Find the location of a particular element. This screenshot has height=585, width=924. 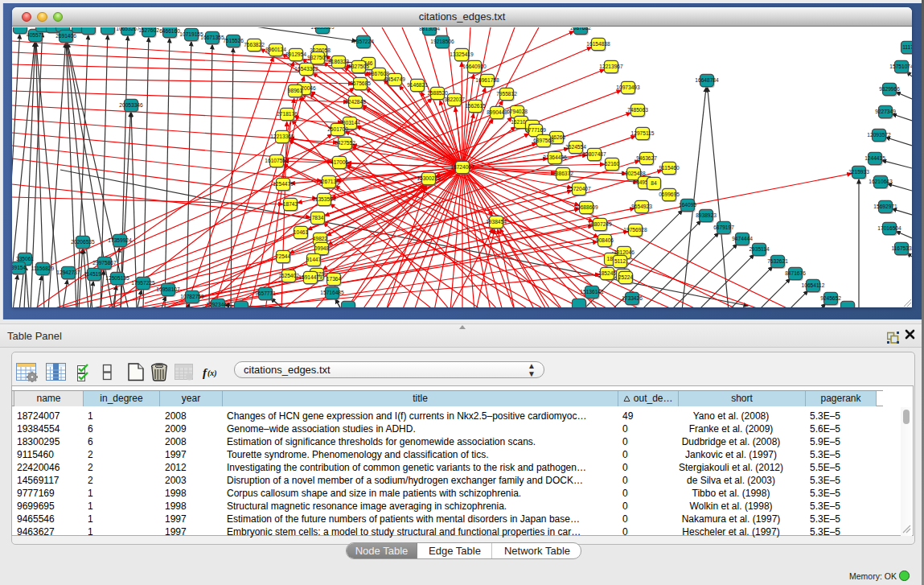

svg-text: 7386372 is located at coordinates (563, 174).